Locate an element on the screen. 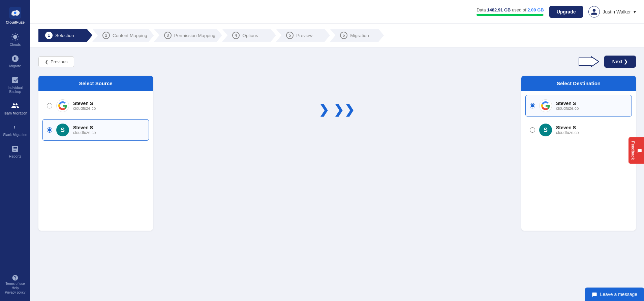 Image resolution: width=644 pixels, height=301 pixels. step-1-num: 1 is located at coordinates (49, 35).